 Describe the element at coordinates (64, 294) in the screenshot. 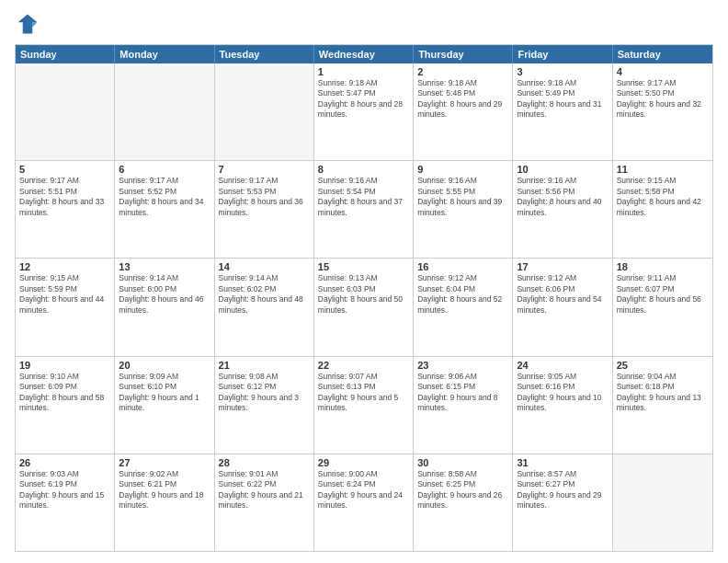

I see `day-info: Sunrise: 9:15 AMSunset: 5:59 PMDaylight:…` at that location.